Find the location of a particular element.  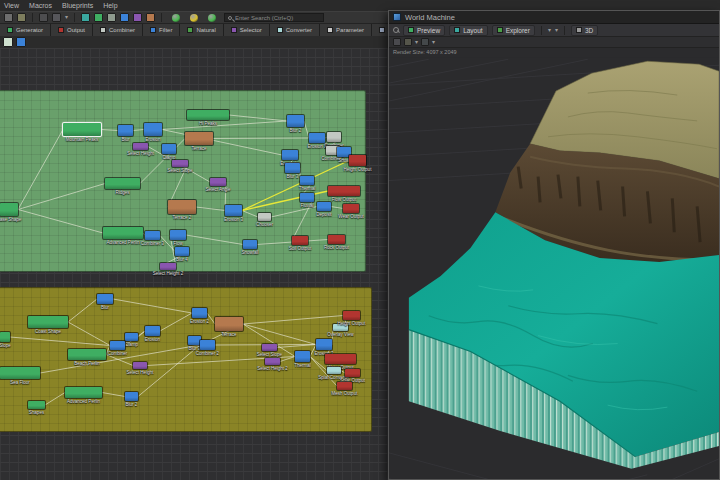

graph-node-g22: Advanced Perlin is located at coordinates (123, 233).